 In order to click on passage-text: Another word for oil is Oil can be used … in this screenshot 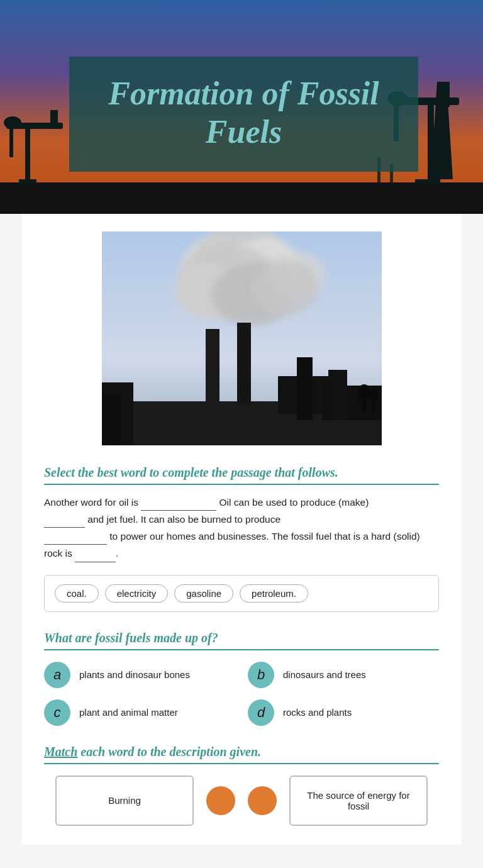, I will do `click(242, 528)`.